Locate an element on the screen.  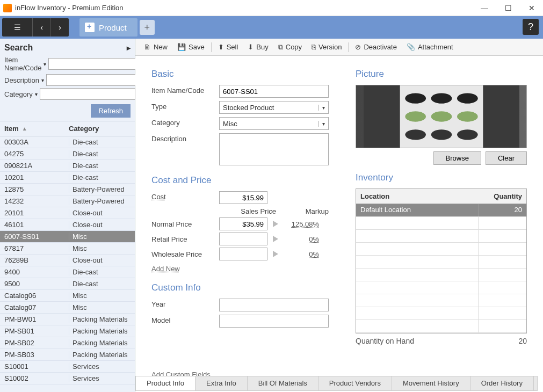
list-item: 76289BClose-out is located at coordinates (68, 260).